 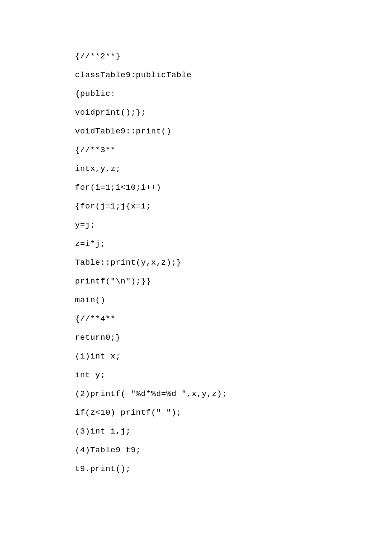 I want to click on code-line: (1)int x;, so click(x=233, y=356).